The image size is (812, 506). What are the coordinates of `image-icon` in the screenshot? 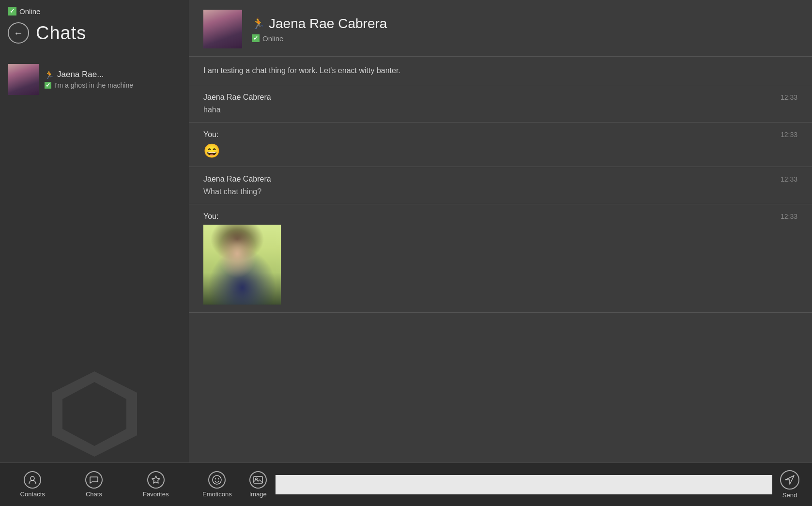 It's located at (258, 480).